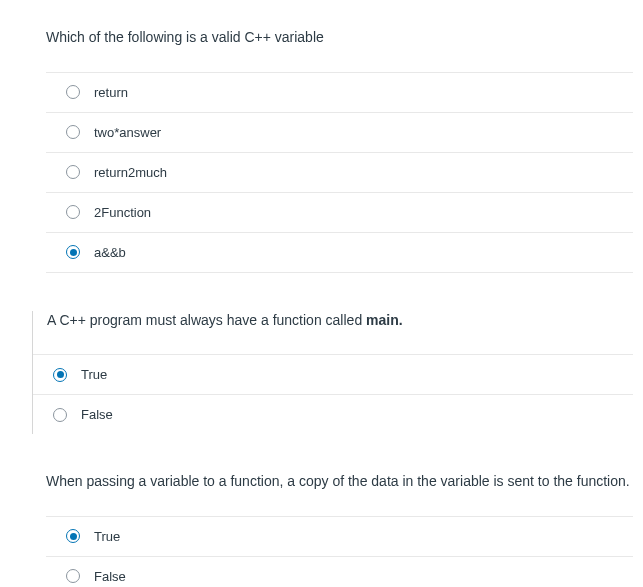 The width and height of the screenshot is (643, 587). Describe the element at coordinates (111, 92) in the screenshot. I see `option-label: return` at that location.